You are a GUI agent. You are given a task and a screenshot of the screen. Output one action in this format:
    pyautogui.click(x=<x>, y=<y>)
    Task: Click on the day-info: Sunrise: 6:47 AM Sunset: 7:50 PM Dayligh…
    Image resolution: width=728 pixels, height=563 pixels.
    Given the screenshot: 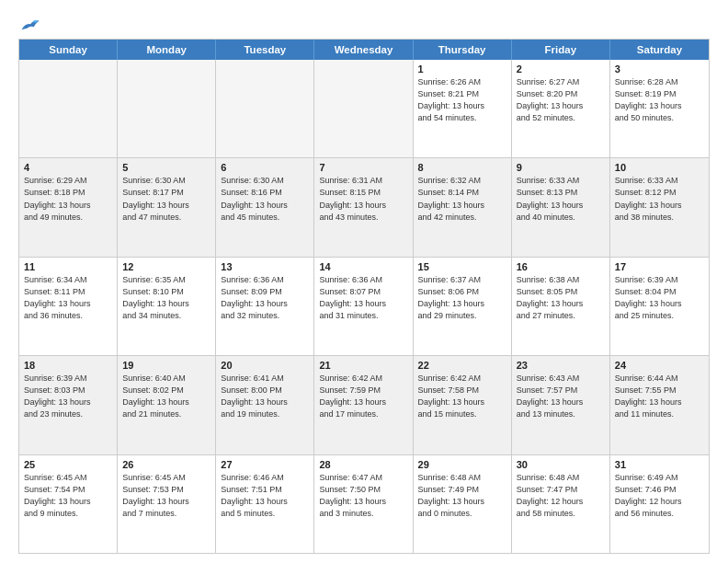 What is the action you would take?
    pyautogui.click(x=363, y=496)
    